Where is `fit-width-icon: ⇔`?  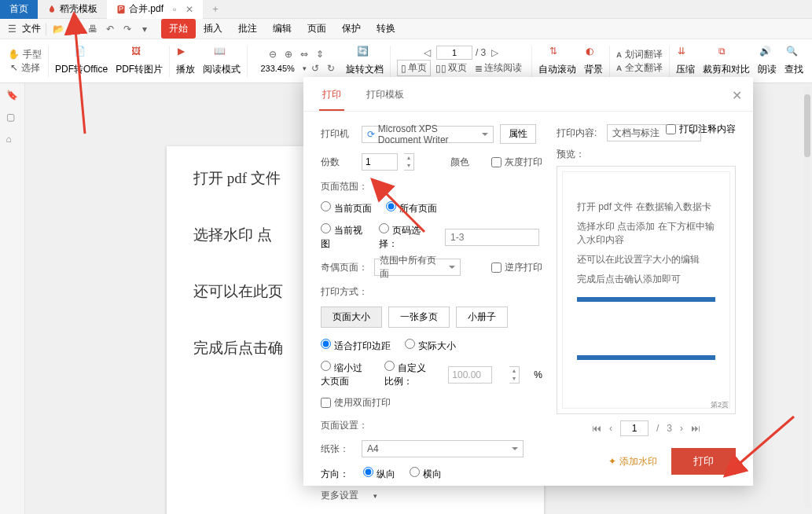
fit-width-icon: ⇔ is located at coordinates (304, 54).